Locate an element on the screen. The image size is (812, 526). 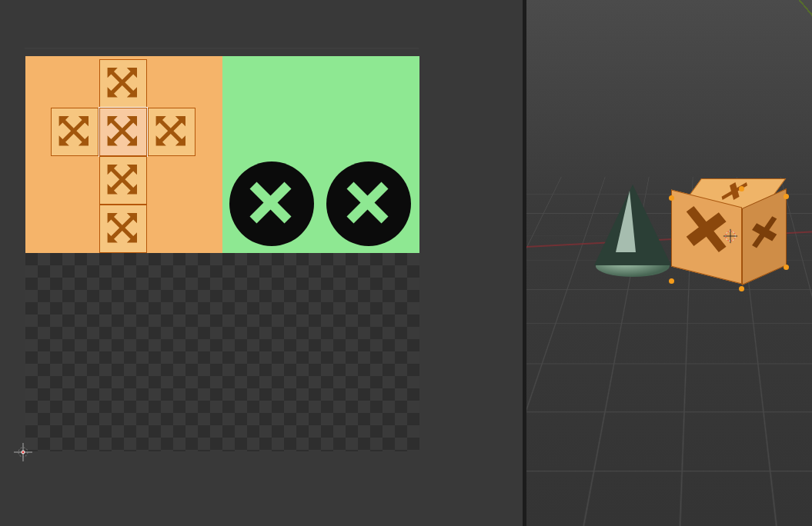
uv-face-left is located at coordinates (75, 132).